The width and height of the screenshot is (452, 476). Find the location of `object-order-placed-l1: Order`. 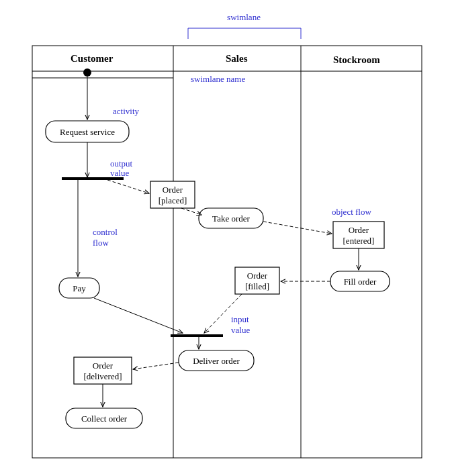

object-order-placed-l1: Order is located at coordinates (173, 189).